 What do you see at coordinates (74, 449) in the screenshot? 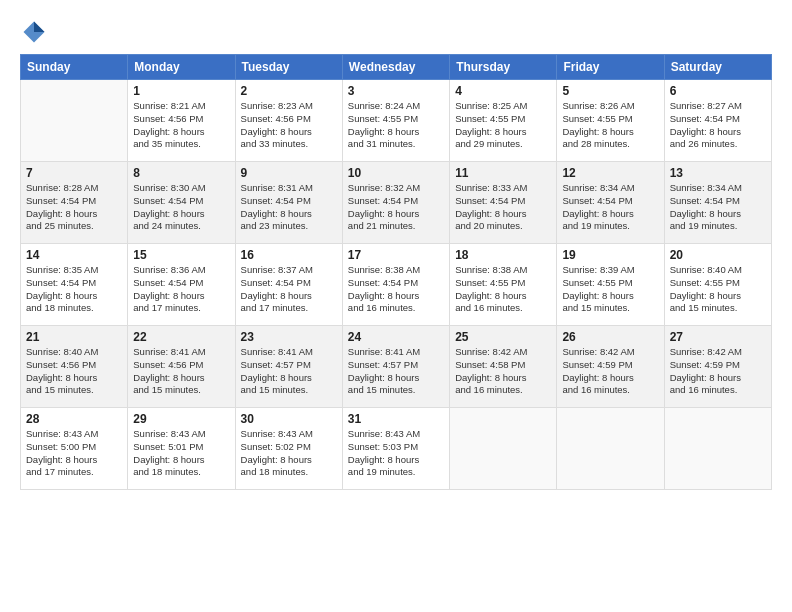
I see `day-cell: 28Sunrise: 8:43 AM Sunset: 5:00 PM Dayli…` at bounding box center [74, 449].